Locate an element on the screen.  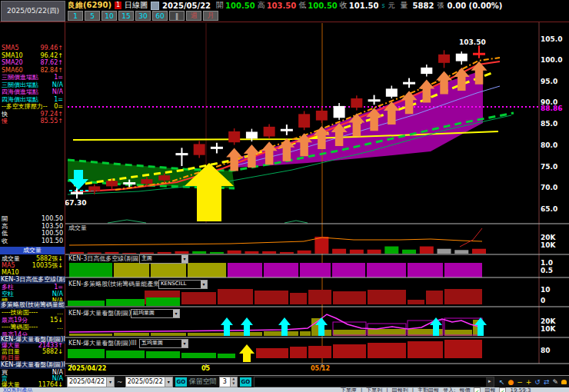
period-button-月: 月 is located at coordinates (211, 15).